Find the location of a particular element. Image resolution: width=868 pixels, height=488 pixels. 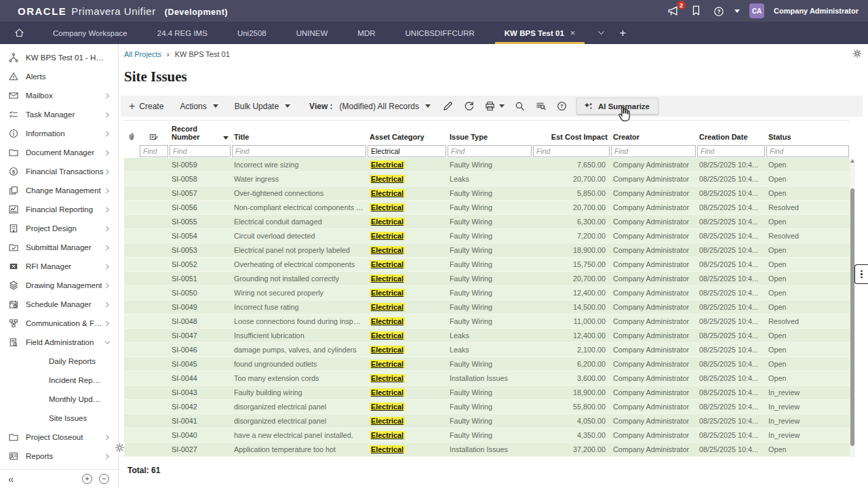

table-row: SI-0053 Electrical panel not properly la… is located at coordinates (487, 251).